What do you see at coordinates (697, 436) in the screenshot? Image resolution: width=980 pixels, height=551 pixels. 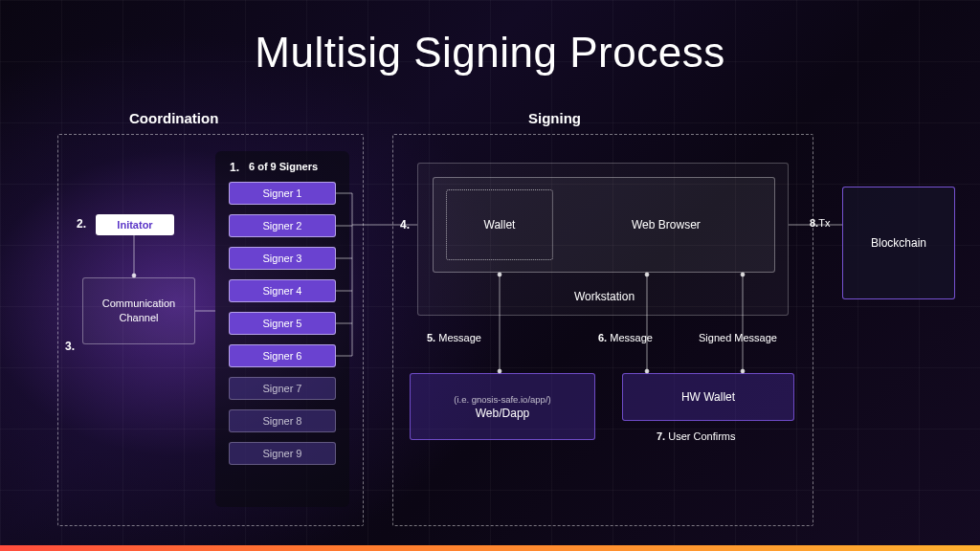 I see `step-7-label: 7. User Confirms` at bounding box center [697, 436].